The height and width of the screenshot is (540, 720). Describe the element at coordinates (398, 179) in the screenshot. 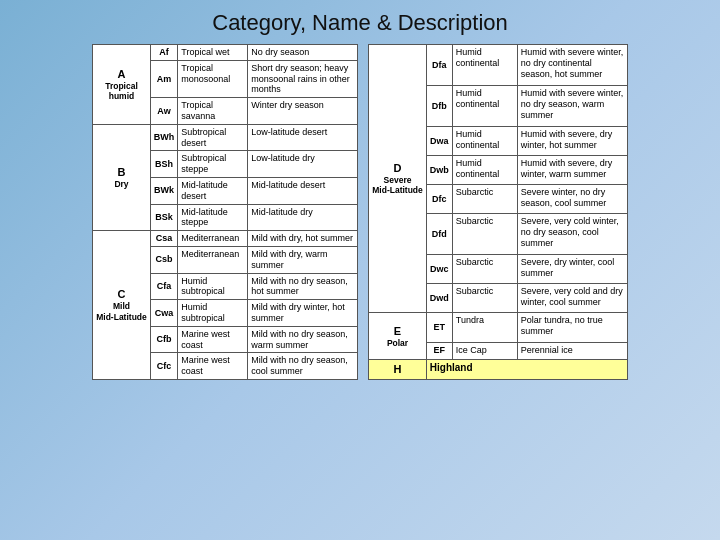

I see `category-cell: DSevereMid-Latitude` at that location.